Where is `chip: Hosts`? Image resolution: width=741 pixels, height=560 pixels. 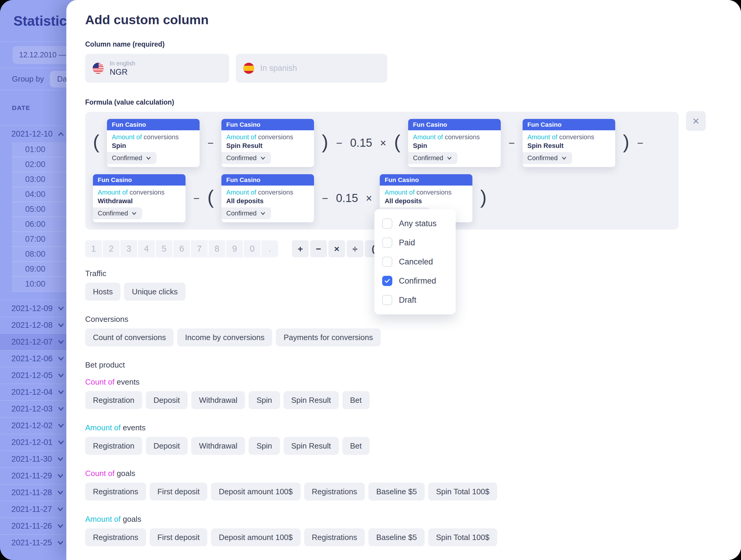 chip: Hosts is located at coordinates (103, 292).